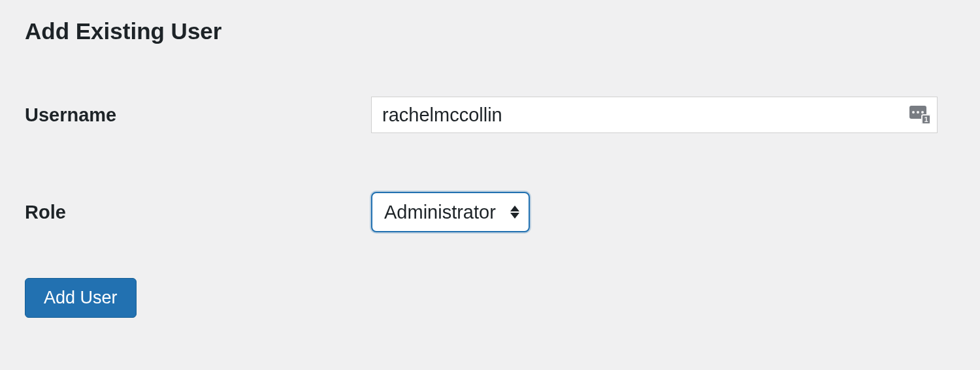 This screenshot has width=980, height=370. Describe the element at coordinates (920, 115) in the screenshot. I see `password-manager-icon: 1` at that location.